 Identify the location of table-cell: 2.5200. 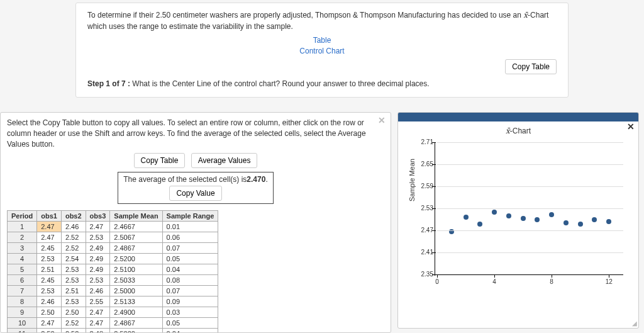
(136, 259).